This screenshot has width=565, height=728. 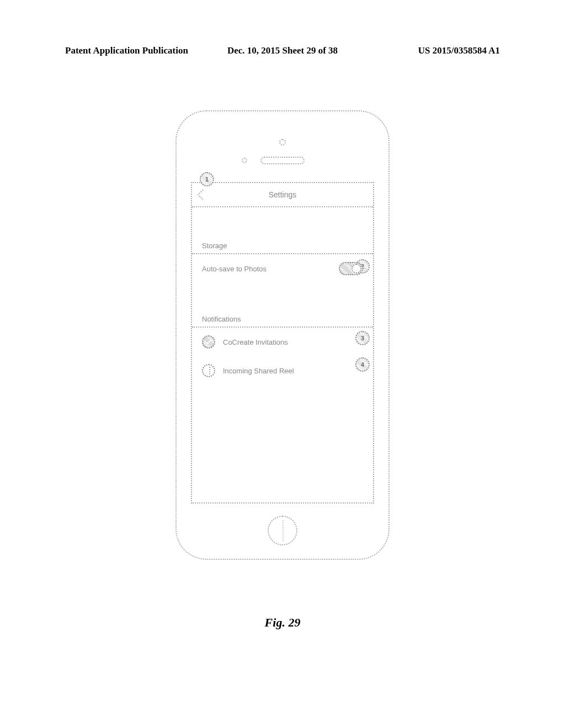 What do you see at coordinates (266, 269) in the screenshot?
I see `auto-save-label: Auto-save to Photos` at bounding box center [266, 269].